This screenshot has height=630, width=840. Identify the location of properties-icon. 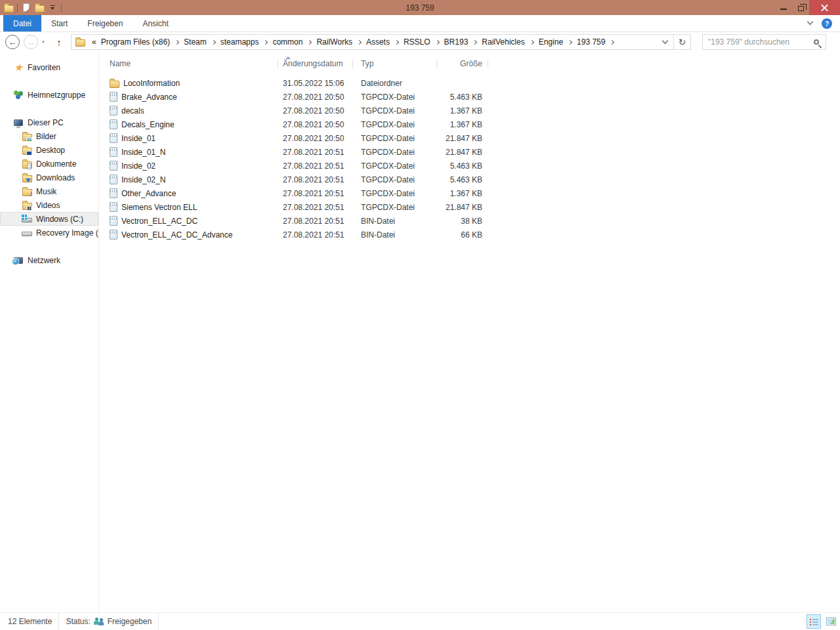
(26, 8).